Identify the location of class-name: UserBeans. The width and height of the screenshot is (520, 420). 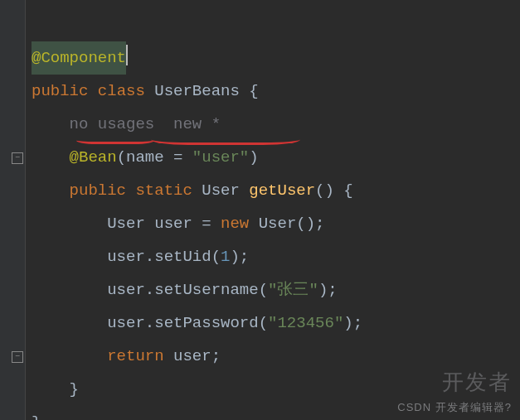
(197, 91).